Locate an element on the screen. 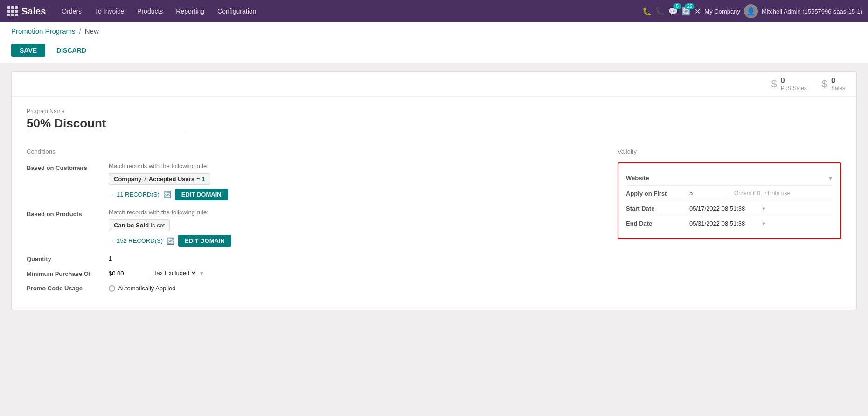  customer-edit-domain-button: EDIT DOMAIN is located at coordinates (201, 194).